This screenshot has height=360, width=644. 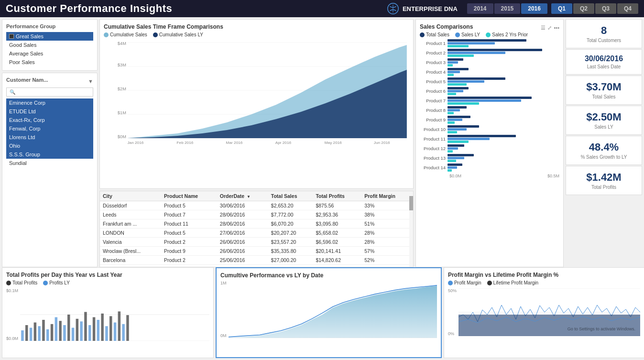 What do you see at coordinates (256, 224) in the screenshot?
I see `table-row: Frankfurt am ... Product 11 28/06/2016 $…` at bounding box center [256, 224].